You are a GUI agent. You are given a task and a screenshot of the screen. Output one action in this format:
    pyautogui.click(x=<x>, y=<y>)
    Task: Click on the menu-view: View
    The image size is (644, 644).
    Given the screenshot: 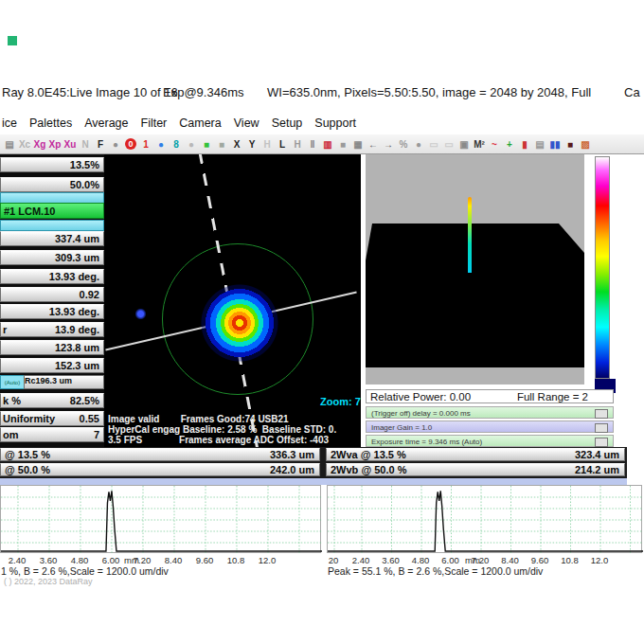 What is the action you would take?
    pyautogui.click(x=246, y=123)
    